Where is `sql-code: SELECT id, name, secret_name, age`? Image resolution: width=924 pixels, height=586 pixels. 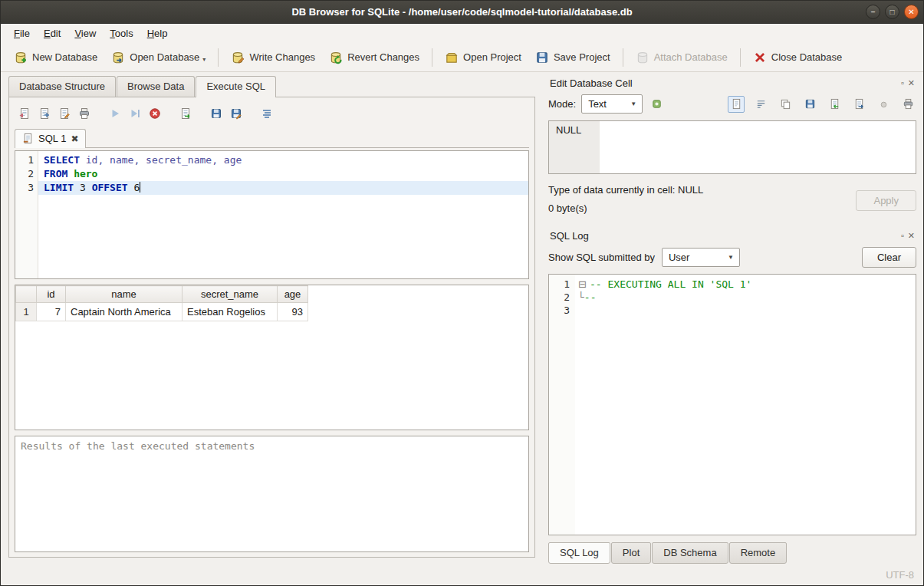 sql-code: SELECT id, name, secret_name, age is located at coordinates (143, 160).